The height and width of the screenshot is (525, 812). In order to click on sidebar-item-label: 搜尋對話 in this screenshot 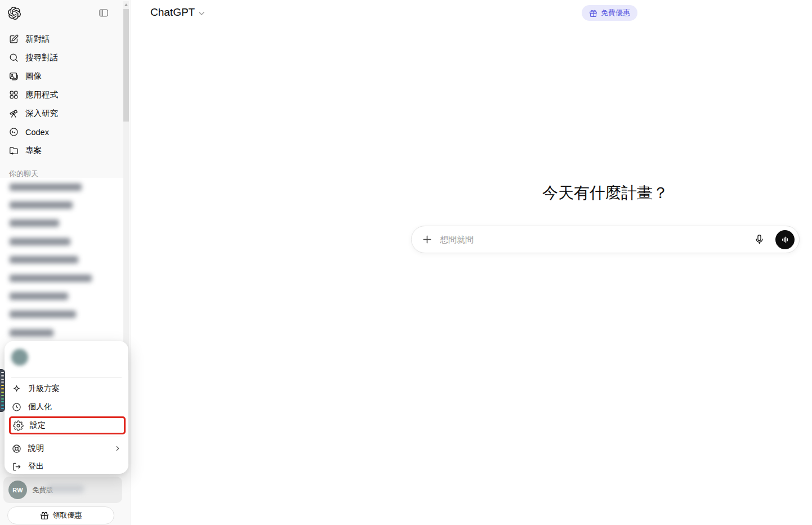, I will do `click(42, 57)`.